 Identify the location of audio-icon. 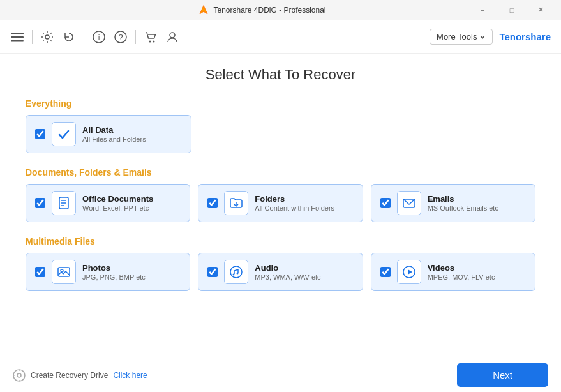
(236, 272).